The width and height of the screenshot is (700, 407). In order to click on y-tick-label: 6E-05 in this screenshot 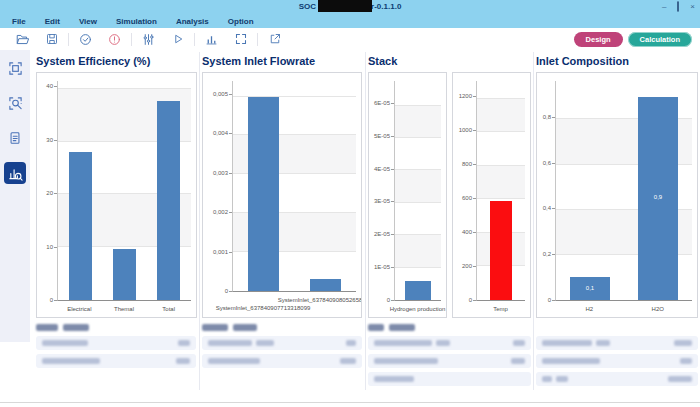, I will do `click(380, 104)`.